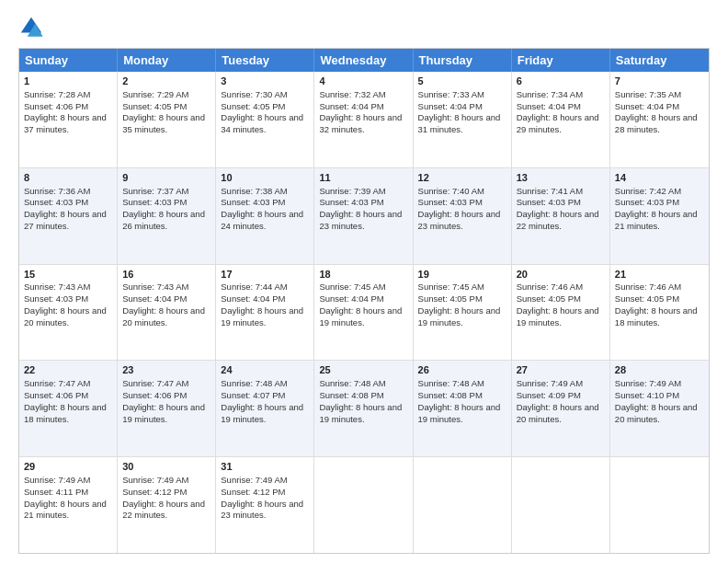 This screenshot has width=728, height=563. I want to click on calendar-cell: 15Sunrise: 7:43 AMSunset: 4:03 PMDayligh…, so click(68, 313).